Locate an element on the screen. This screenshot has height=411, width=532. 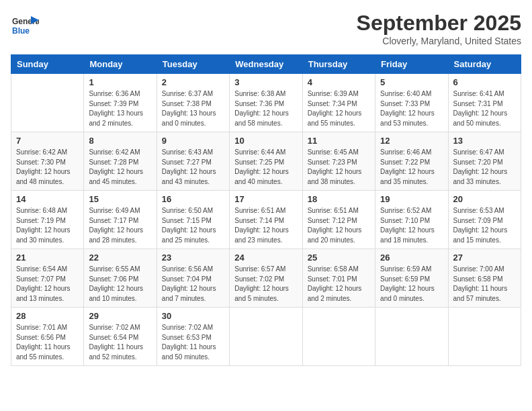
calendar-cell: 21Sunrise: 6:54 AM Sunset: 7:07 PM Dayli… is located at coordinates (48, 278).